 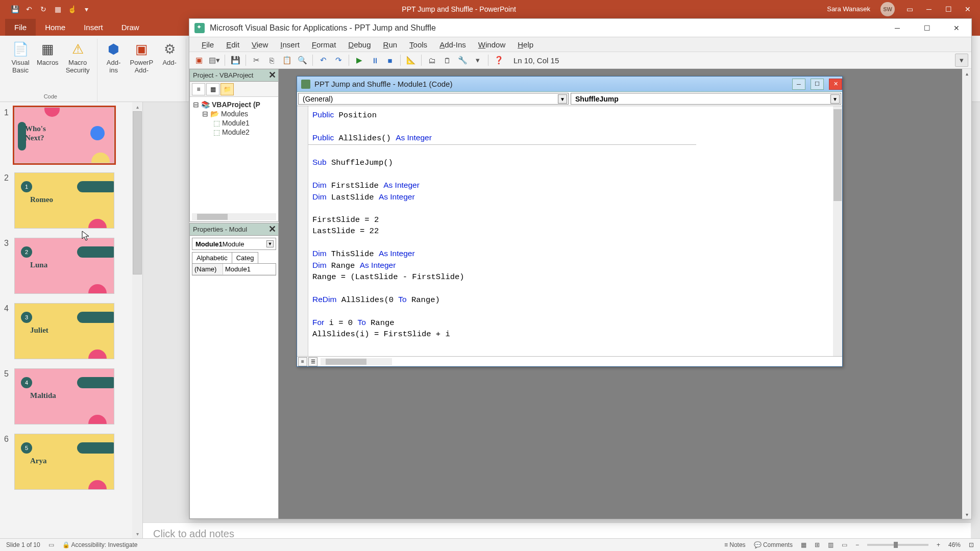 What do you see at coordinates (86, 9) in the screenshot?
I see `qat-more-icon: ▾` at bounding box center [86, 9].